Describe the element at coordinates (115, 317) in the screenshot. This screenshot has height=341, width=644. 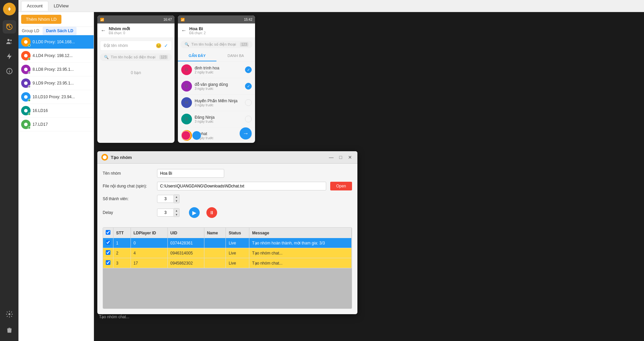
I see `open-ldplayer-text2: Tạo nhóm chat...` at that location.